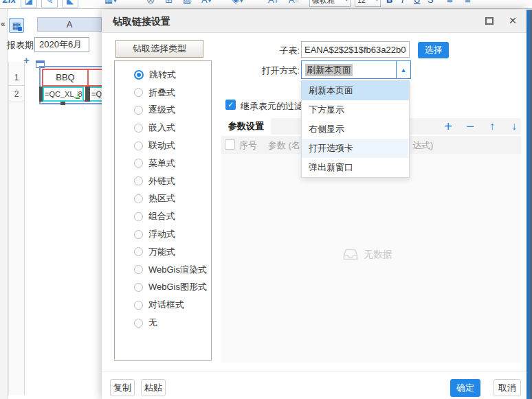 This screenshot has height=399, width=532. Describe the element at coordinates (417, 4) in the screenshot. I see `underline-icon: U` at that location.